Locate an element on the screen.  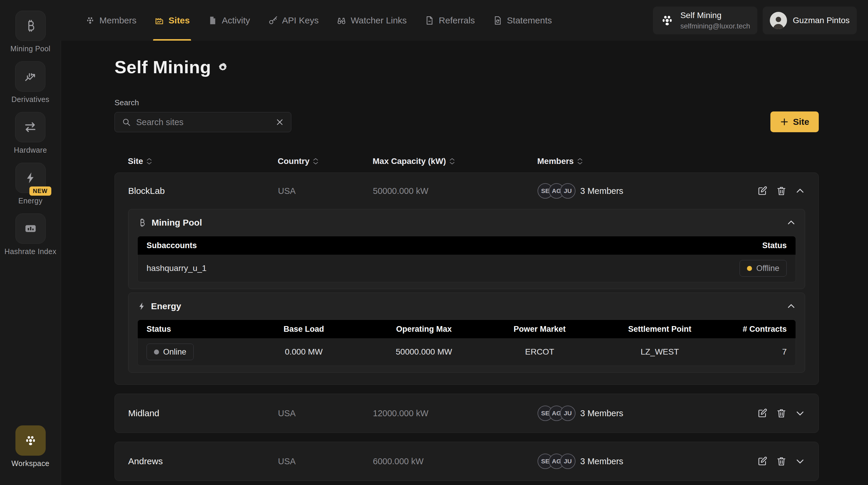
energy-col-contracts: # Contracts is located at coordinates (754, 329).